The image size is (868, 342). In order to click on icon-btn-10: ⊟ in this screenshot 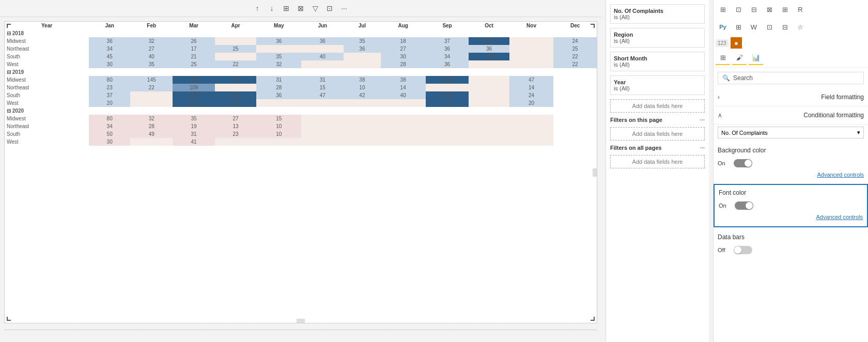, I will do `click(785, 27)`.